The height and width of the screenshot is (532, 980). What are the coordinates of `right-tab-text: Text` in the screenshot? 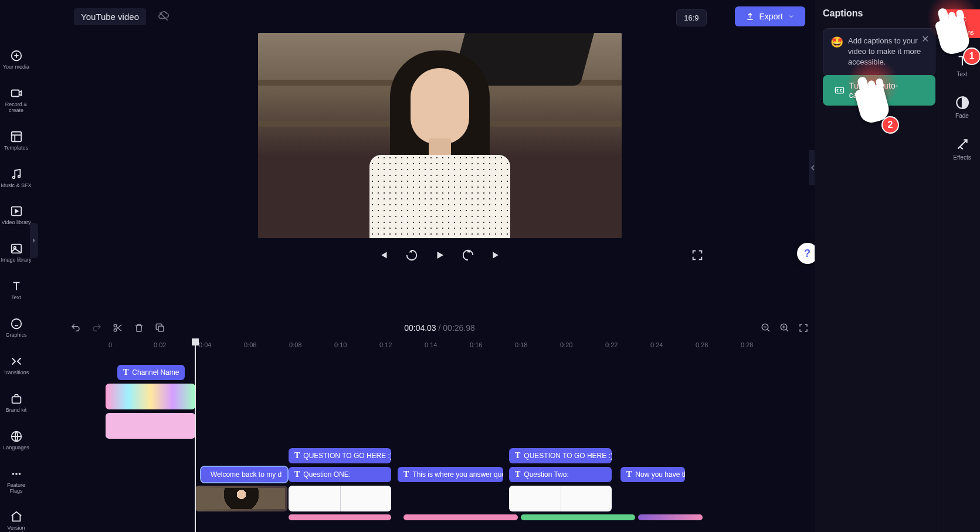 It's located at (962, 66).